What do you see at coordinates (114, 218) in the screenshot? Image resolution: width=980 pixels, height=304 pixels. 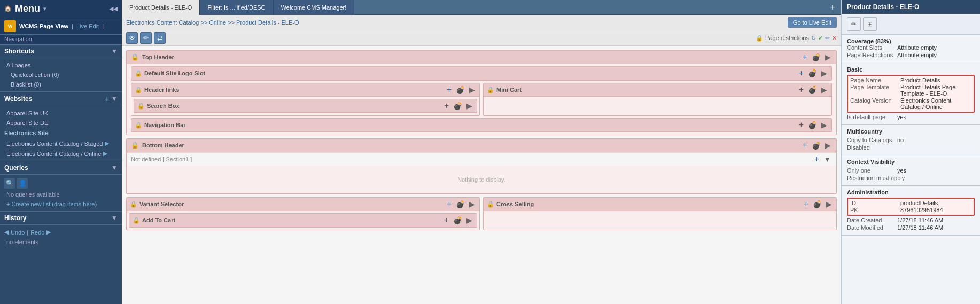 I see `history-icons: ▼` at bounding box center [114, 218].